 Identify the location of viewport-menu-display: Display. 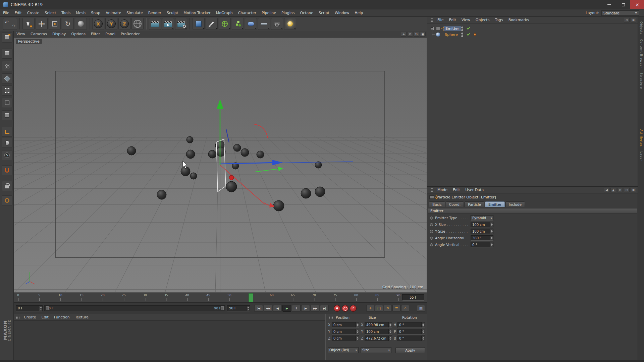
(59, 34).